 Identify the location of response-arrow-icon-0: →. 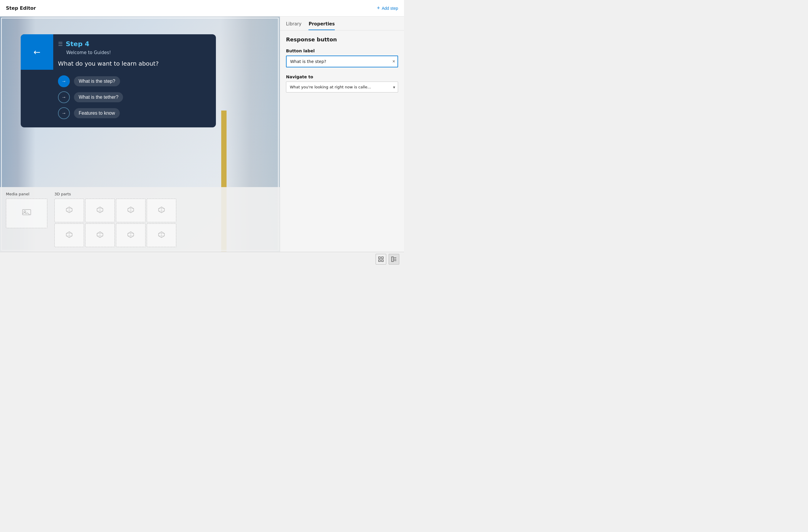
(64, 81).